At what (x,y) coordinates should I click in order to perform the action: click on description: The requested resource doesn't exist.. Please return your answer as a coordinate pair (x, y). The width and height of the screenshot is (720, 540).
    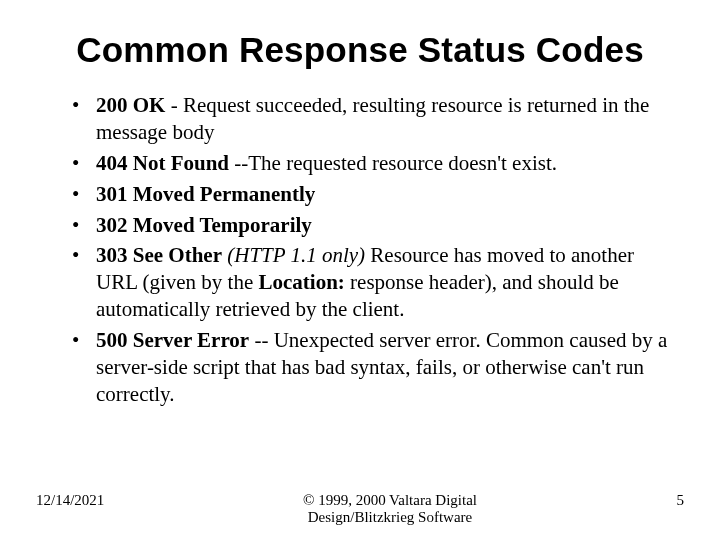
    Looking at the image, I should click on (402, 163).